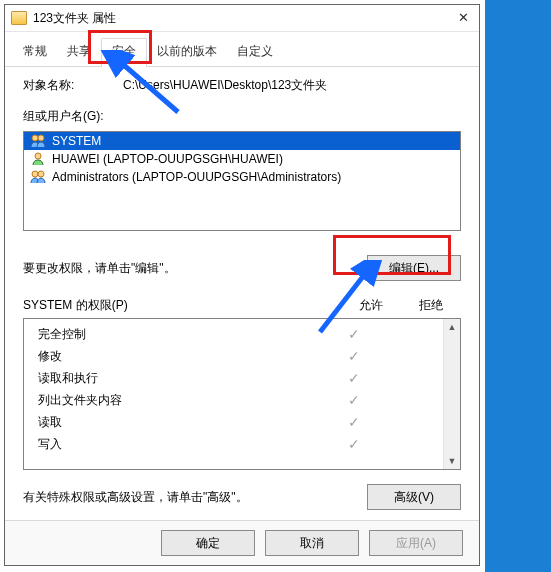 Image resolution: width=551 pixels, height=572 pixels. What do you see at coordinates (242, 50) in the screenshot?
I see `tab-strip: 常规 共享 安全 以前的版本 自定义` at bounding box center [242, 50].